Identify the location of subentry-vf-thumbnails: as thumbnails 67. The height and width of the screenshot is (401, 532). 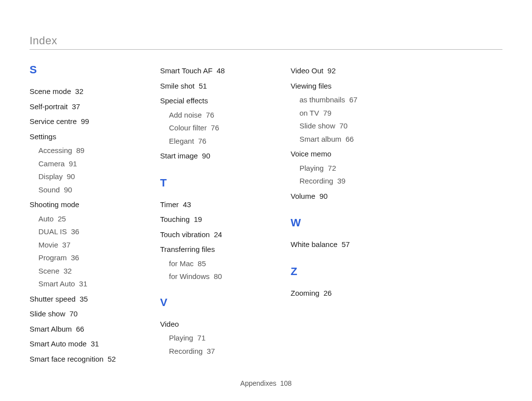
(351, 100).